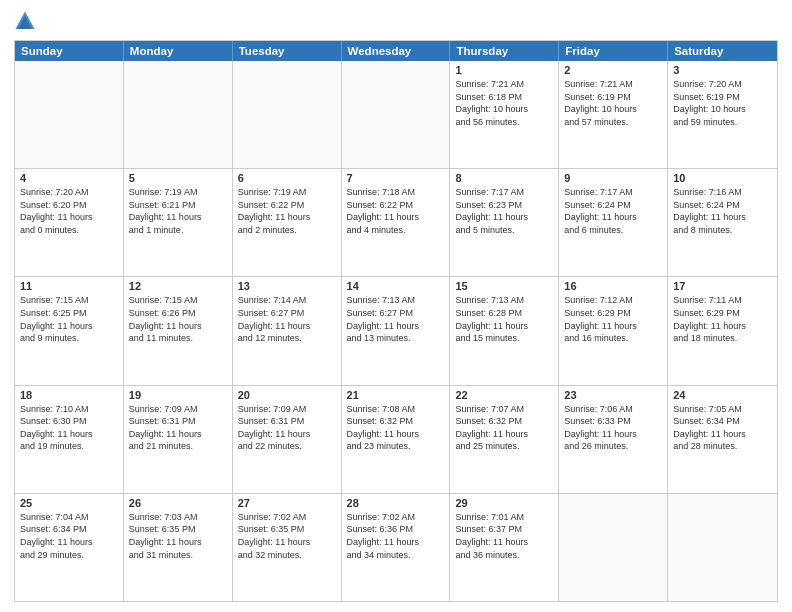 This screenshot has width=792, height=612. Describe the element at coordinates (178, 330) in the screenshot. I see `day-cell-12: 12Sunrise: 7:15 AMSunset: 6:26 PMDayligh…` at that location.